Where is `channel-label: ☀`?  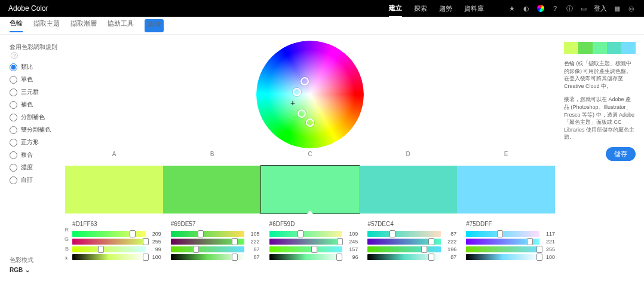
channel-label: ☀ is located at coordinates (65, 260).